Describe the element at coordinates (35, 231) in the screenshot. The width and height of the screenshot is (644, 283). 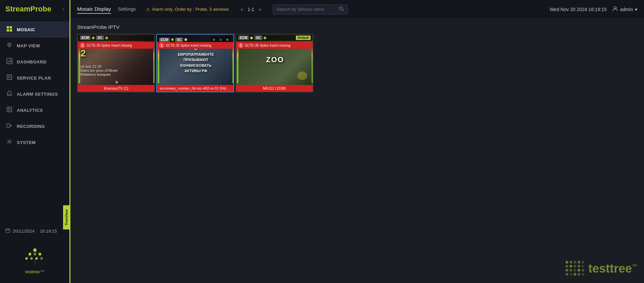
I see `sidebar-datetime: 20/11/2024 16:19:15` at that location.